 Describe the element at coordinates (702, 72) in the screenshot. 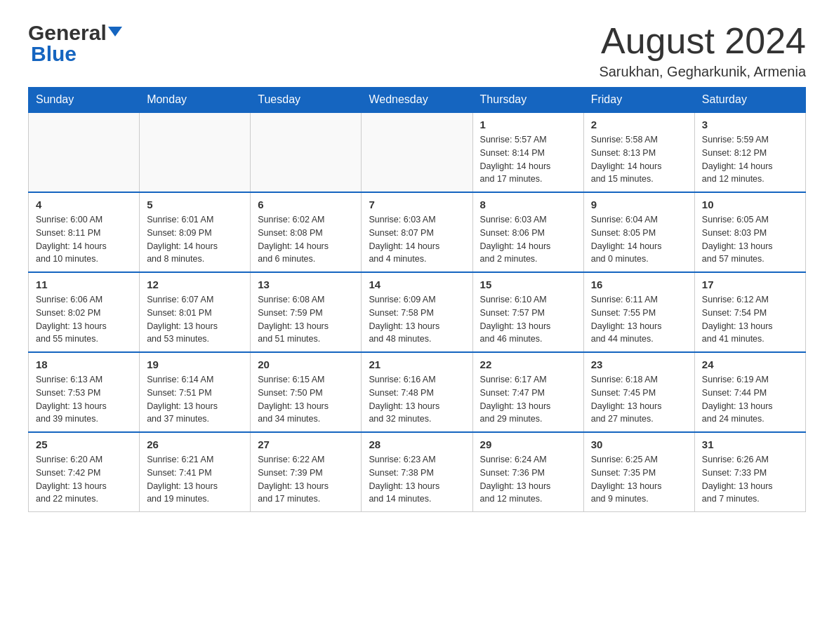

I see `location: Sarukhan, Gegharkunik, Armenia` at that location.